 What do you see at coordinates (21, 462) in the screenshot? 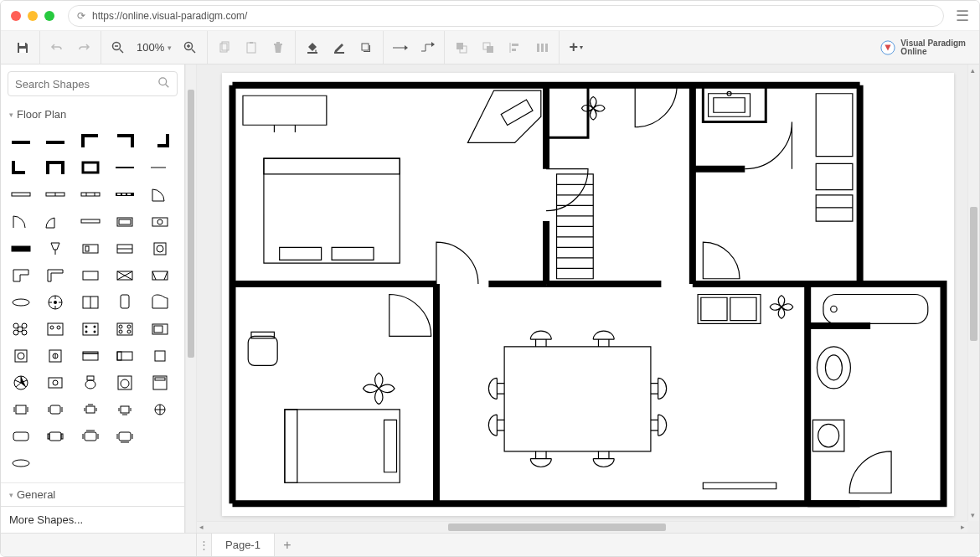
I see `shape-oval` at bounding box center [21, 462].